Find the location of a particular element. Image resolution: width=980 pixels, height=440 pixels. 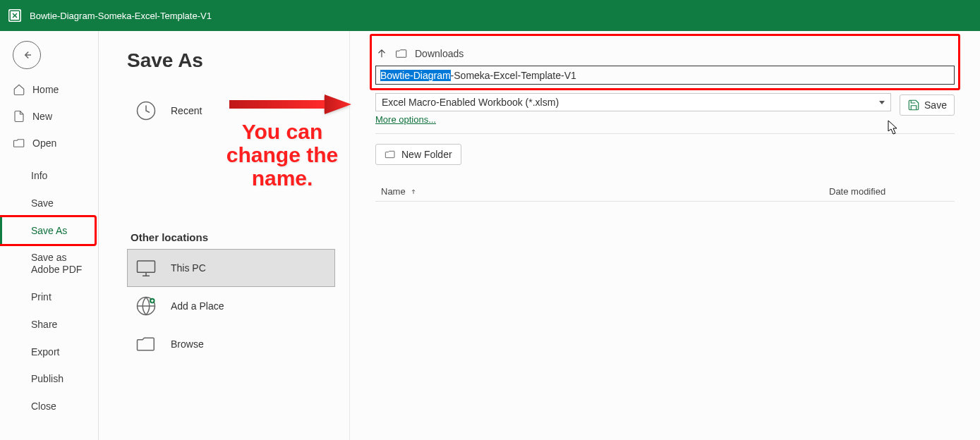

file-table-header: Name Date modified is located at coordinates (665, 192).